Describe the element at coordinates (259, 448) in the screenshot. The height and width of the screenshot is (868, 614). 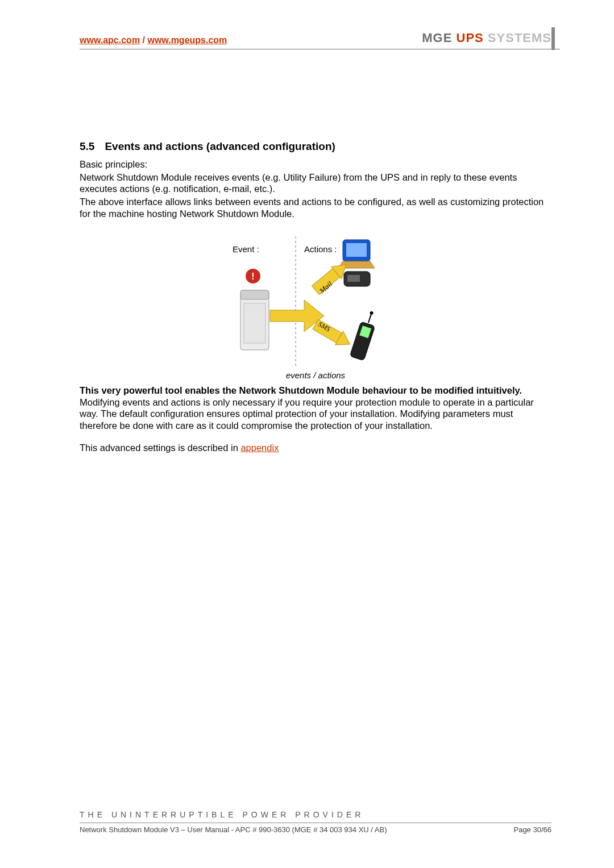
I see `link-appendix: appendix` at that location.